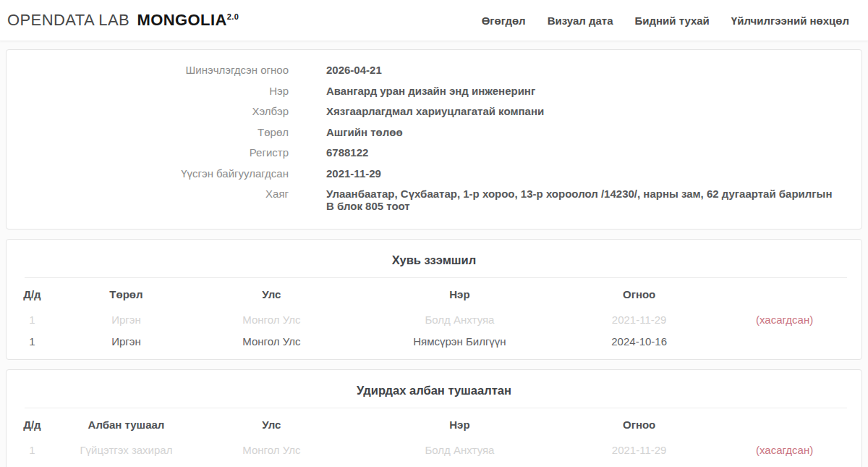 The width and height of the screenshot is (868, 467). I want to click on logo-text-opendata-lab: OPENDATA LAB, so click(68, 20).